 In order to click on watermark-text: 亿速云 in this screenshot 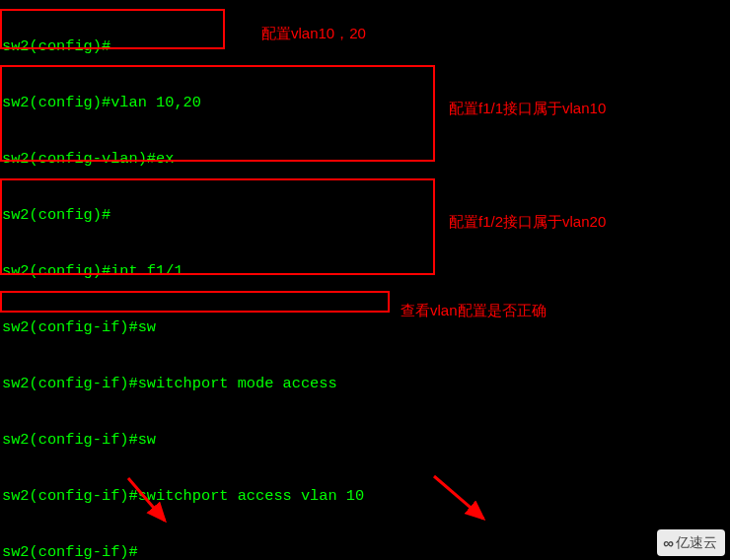, I will do `click(696, 542)`.